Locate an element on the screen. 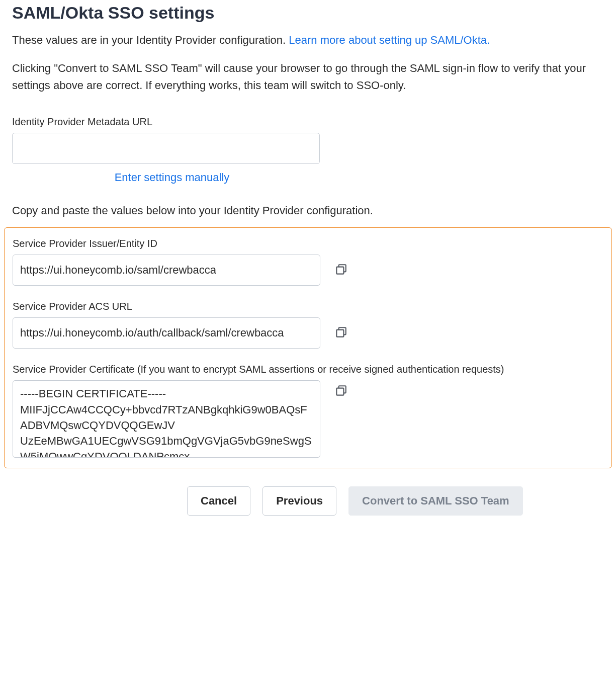 Image resolution: width=616 pixels, height=674 pixels. sp-cert-label-main: Service Provider Certificate is located at coordinates (75, 369).